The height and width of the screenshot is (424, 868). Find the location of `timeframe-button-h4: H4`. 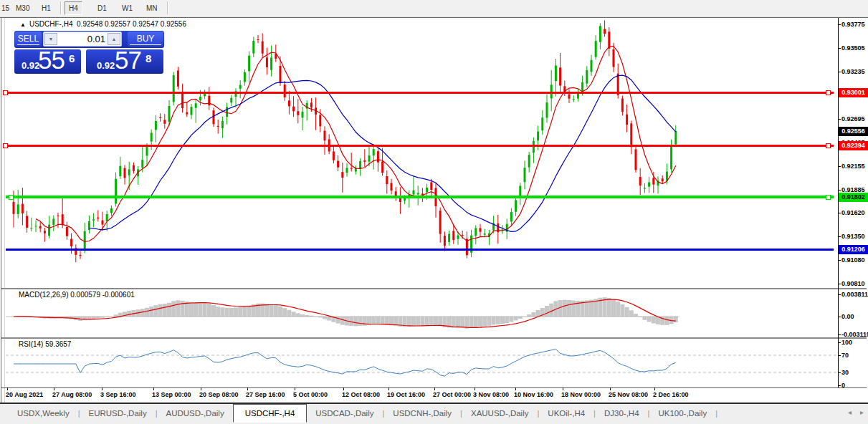

timeframe-button-h4: H4 is located at coordinates (73, 9).